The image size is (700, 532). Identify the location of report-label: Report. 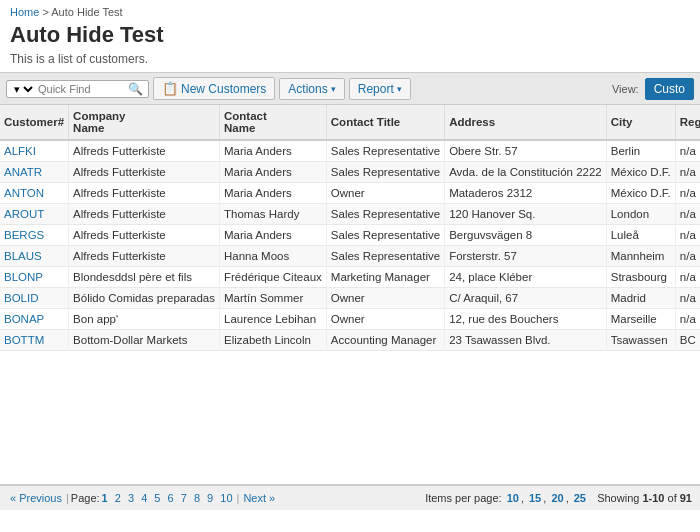
(376, 89).